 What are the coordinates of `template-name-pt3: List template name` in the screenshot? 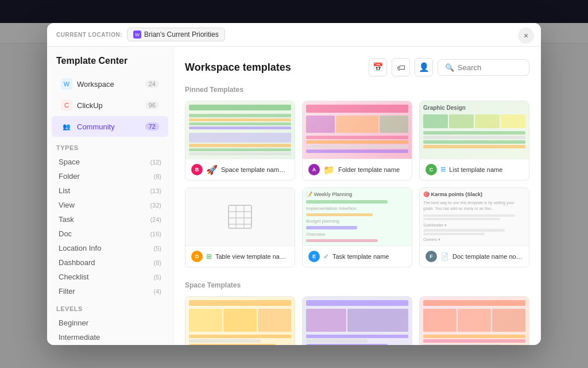 It's located at (486, 170).